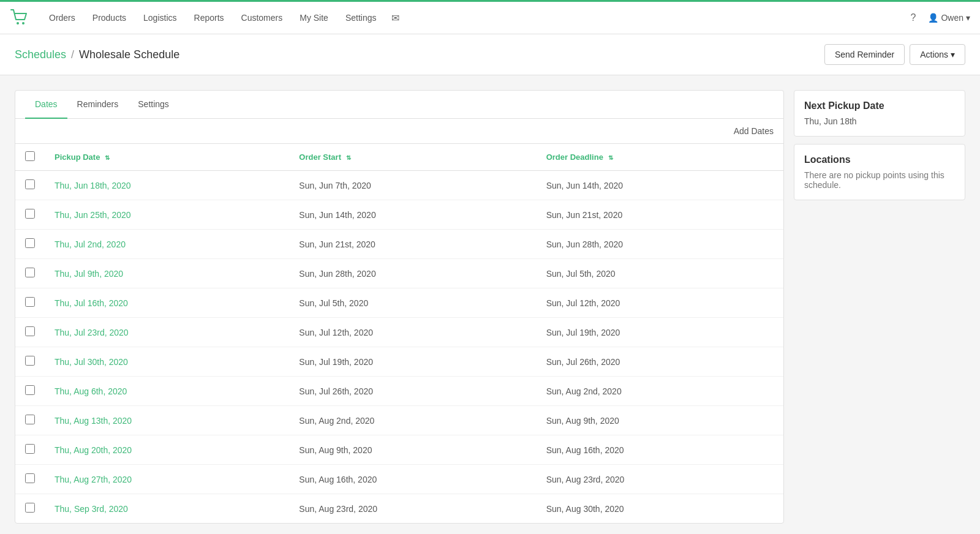  I want to click on order-deadline-cell: Sun, Aug 9th, 2020, so click(660, 421).